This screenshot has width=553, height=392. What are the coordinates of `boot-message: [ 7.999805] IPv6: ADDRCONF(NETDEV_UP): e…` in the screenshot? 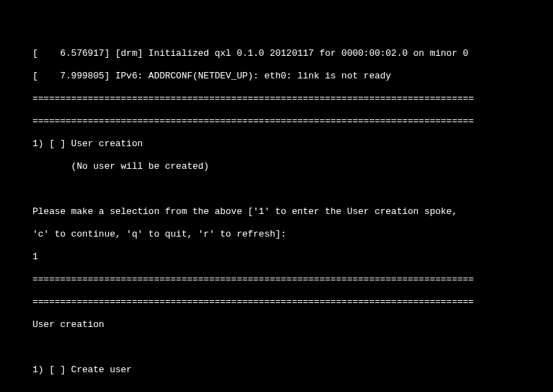 It's located at (293, 76).